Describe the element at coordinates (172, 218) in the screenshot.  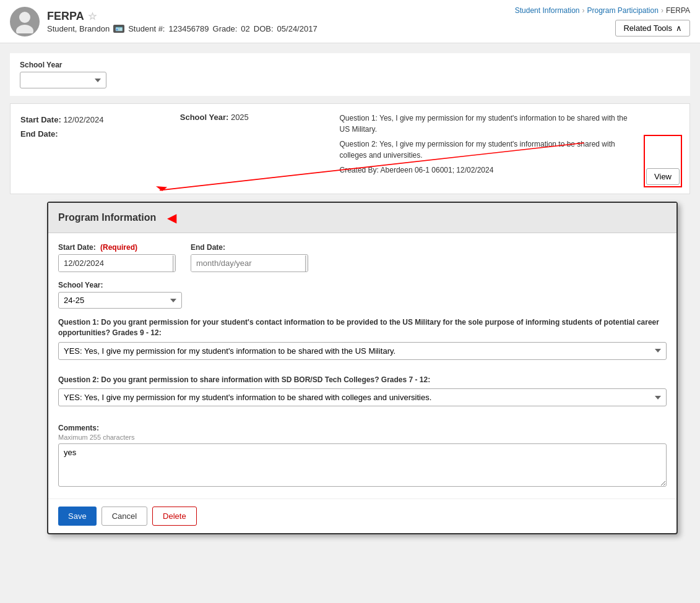
I see `left-arrow-icon: ◀` at that location.